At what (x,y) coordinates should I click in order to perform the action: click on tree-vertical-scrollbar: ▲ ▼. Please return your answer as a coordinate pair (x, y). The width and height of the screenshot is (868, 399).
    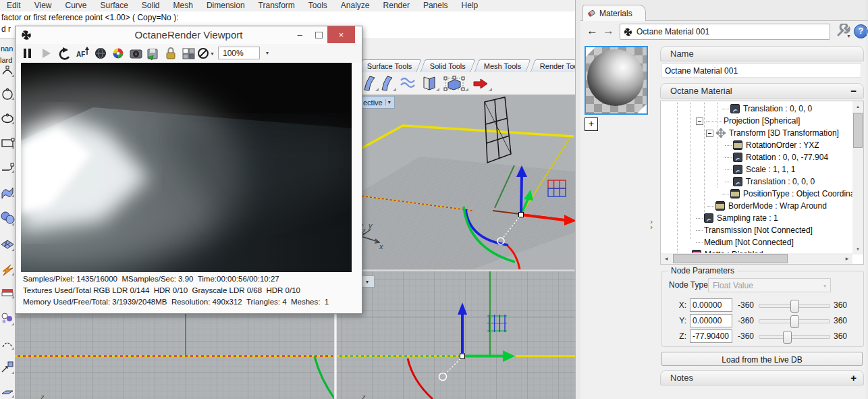
    Looking at the image, I should click on (858, 178).